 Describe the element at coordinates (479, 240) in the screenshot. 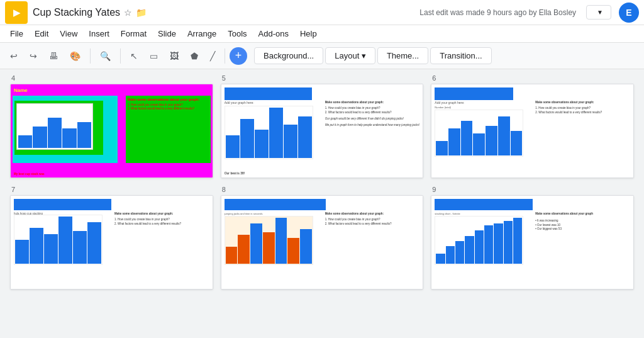

I see `slide9-chart-wrap: stacking chart - fortnite` at that location.